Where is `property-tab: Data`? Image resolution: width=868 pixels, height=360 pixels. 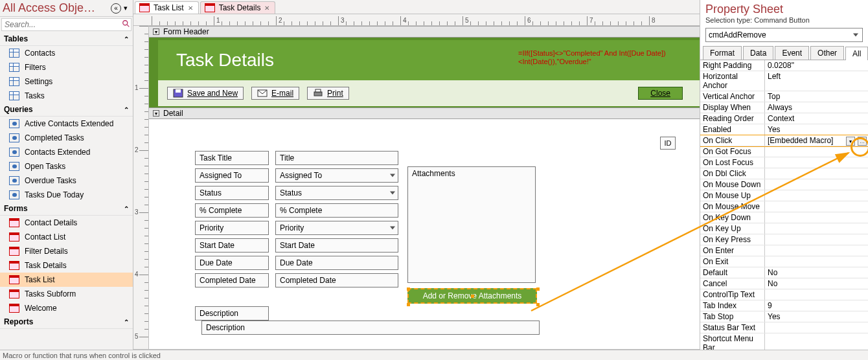
property-tab: Data is located at coordinates (758, 53).